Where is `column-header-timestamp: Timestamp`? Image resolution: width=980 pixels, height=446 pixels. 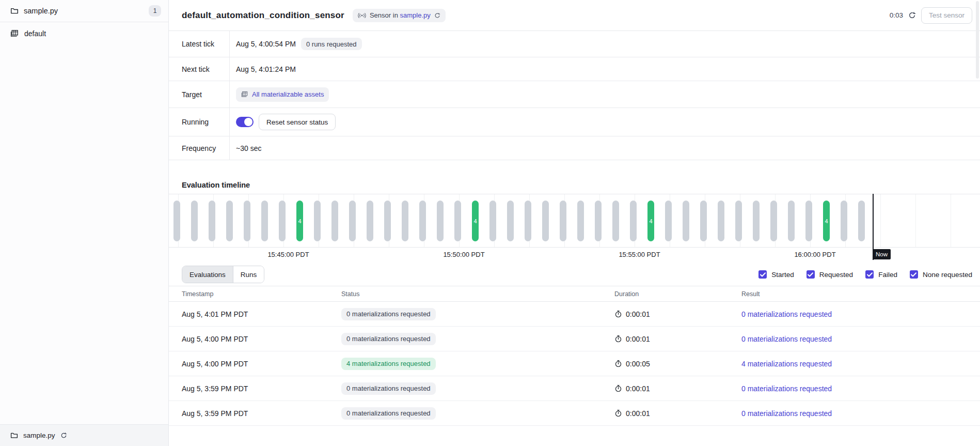
column-header-timestamp: Timestamp is located at coordinates (252, 294).